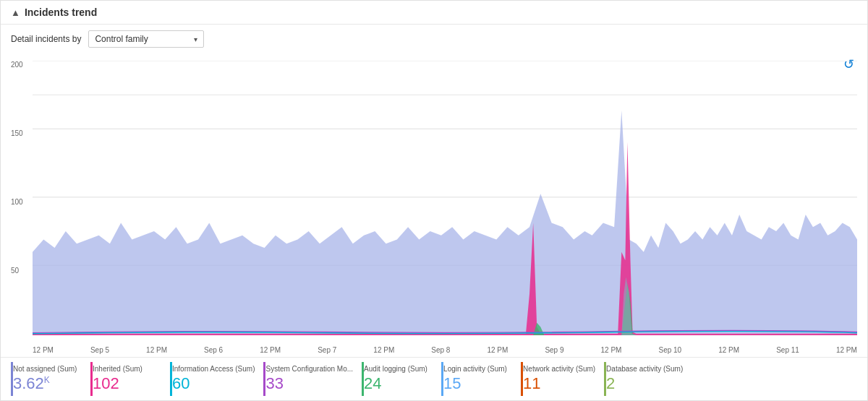  I want to click on y-axis: 200 150 100 50, so click(17, 198).